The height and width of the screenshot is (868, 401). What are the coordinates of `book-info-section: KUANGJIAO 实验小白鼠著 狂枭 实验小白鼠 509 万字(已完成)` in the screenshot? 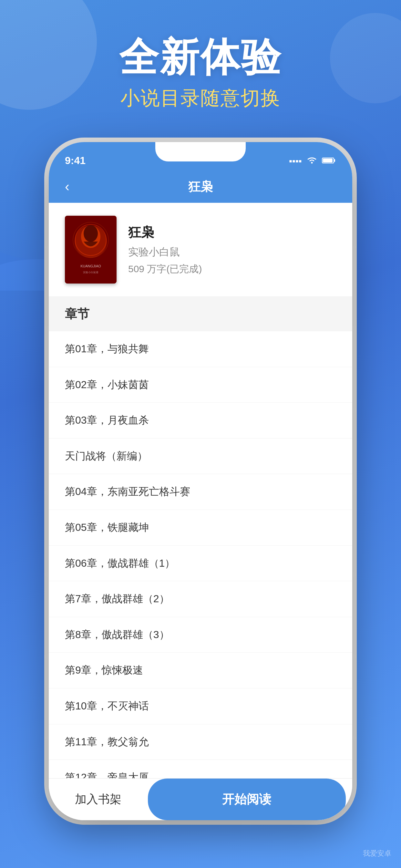 It's located at (201, 250).